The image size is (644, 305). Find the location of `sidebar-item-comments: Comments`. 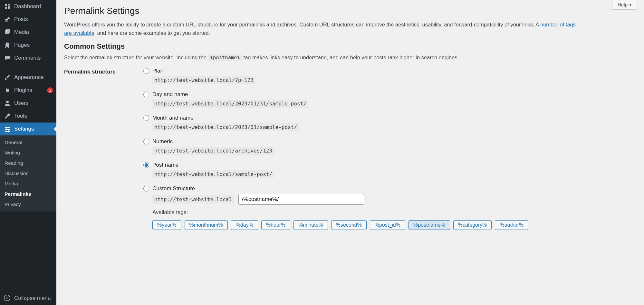

sidebar-item-comments: Comments is located at coordinates (28, 58).